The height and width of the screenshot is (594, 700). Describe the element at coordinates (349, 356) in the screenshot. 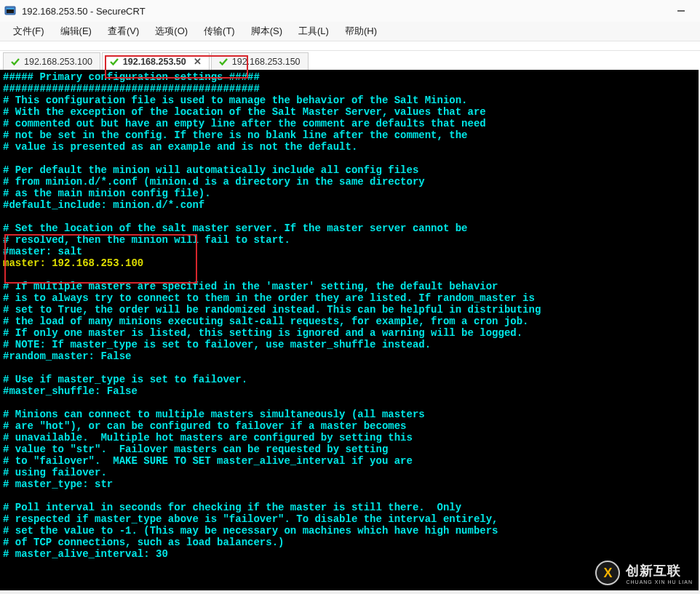

I see `terminal-line: #random_master: False` at that location.